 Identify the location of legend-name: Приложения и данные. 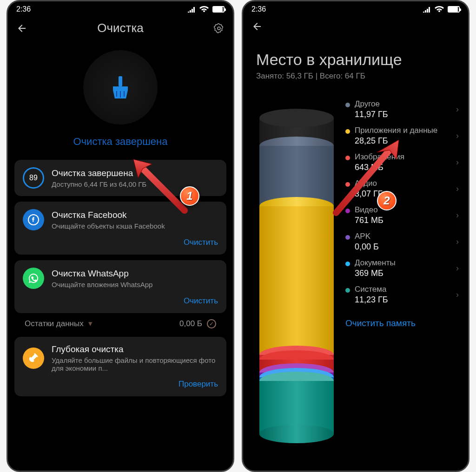
(396, 131).